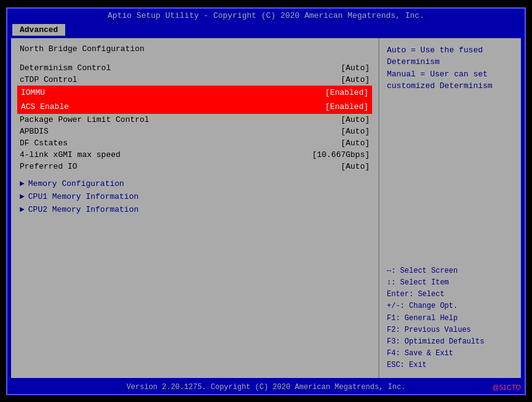 The height and width of the screenshot is (402, 532). Describe the element at coordinates (194, 166) in the screenshot. I see `menu-item-preferred-io: Preferred IO [Auto]` at that location.